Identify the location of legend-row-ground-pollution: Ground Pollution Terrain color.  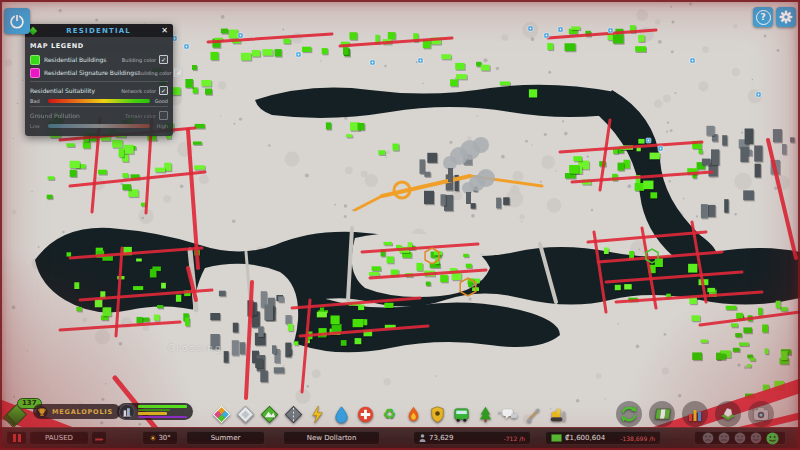
(99, 116).